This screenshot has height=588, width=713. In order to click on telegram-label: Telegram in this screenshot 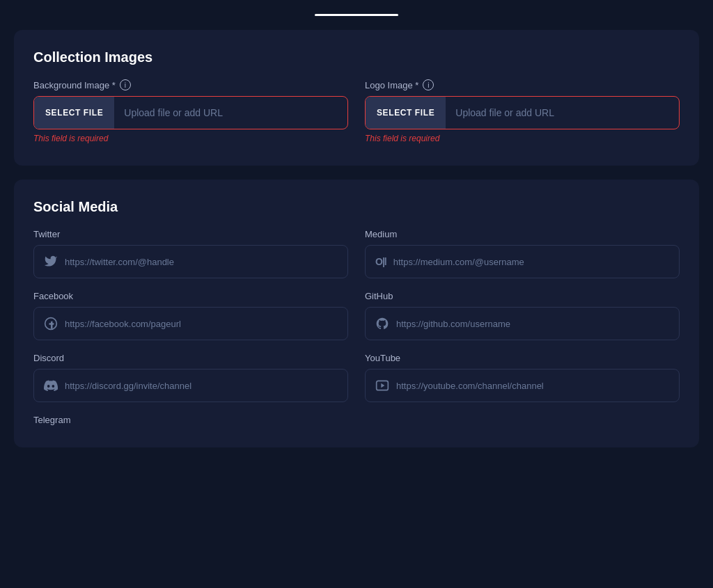, I will do `click(356, 420)`.